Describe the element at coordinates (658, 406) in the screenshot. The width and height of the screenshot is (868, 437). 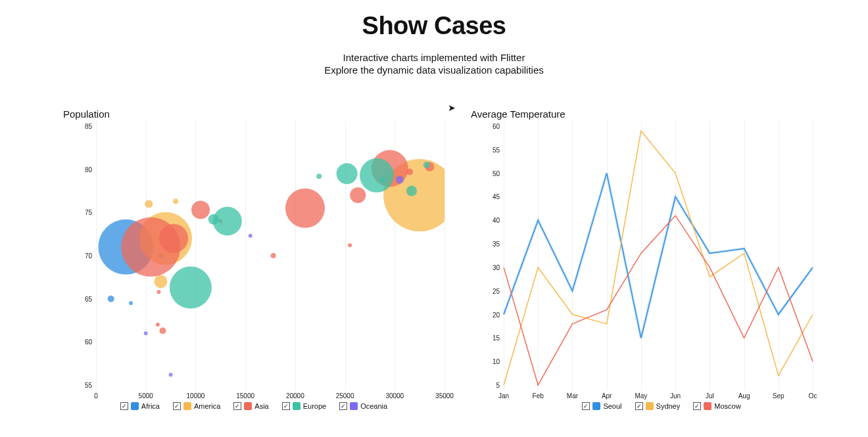
I see `legend-item-sydney: ✓Sydney` at that location.